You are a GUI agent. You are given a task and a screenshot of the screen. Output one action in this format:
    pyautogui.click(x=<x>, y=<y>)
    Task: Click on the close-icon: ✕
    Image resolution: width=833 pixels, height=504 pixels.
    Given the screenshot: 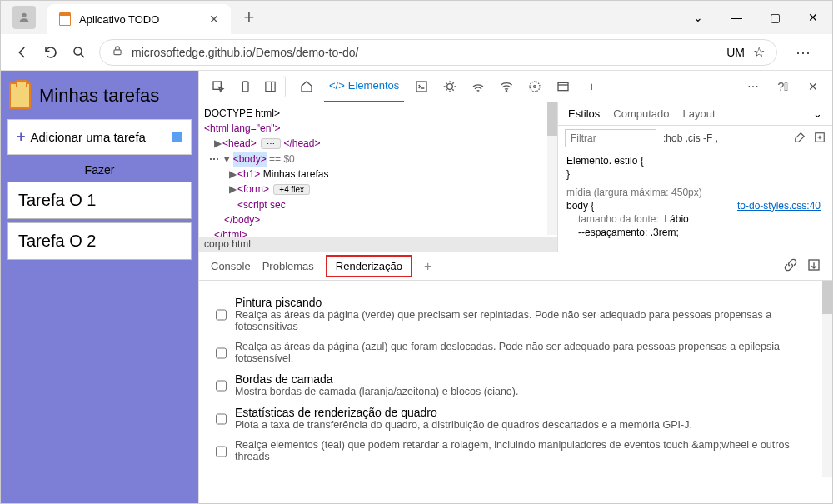 What is the action you would take?
    pyautogui.click(x=214, y=19)
    